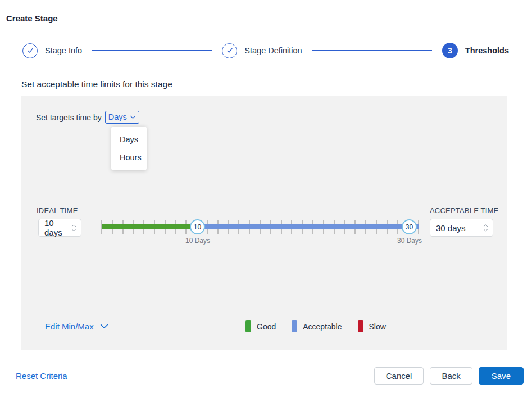 This screenshot has height=393, width=532. Describe the element at coordinates (260, 227) in the screenshot. I see `time-range-slider: 10 30 10 Days 30 Days` at that location.